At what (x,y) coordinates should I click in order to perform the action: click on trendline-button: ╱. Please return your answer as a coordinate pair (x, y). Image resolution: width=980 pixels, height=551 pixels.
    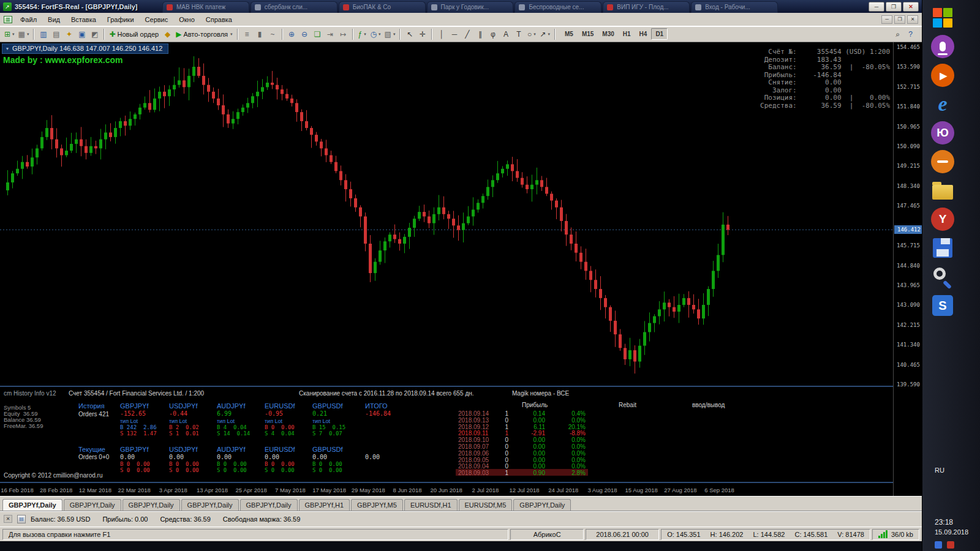
    Looking at the image, I should click on (467, 34).